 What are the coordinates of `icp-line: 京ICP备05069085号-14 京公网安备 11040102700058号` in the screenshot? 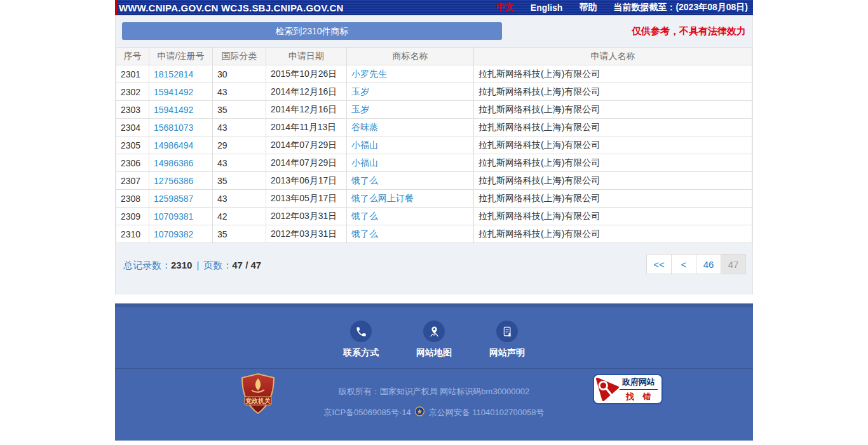 It's located at (433, 413).